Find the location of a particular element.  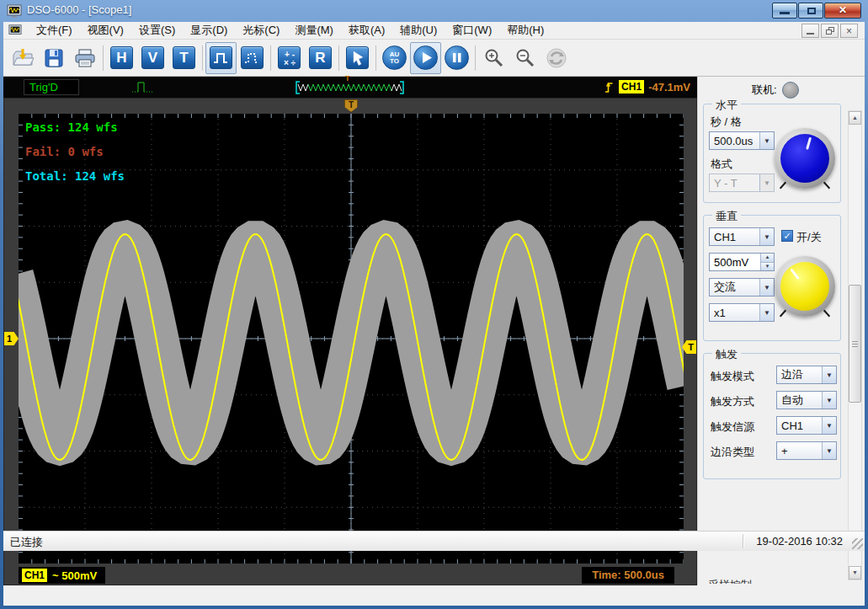

zoom-out-button is located at coordinates (525, 58).